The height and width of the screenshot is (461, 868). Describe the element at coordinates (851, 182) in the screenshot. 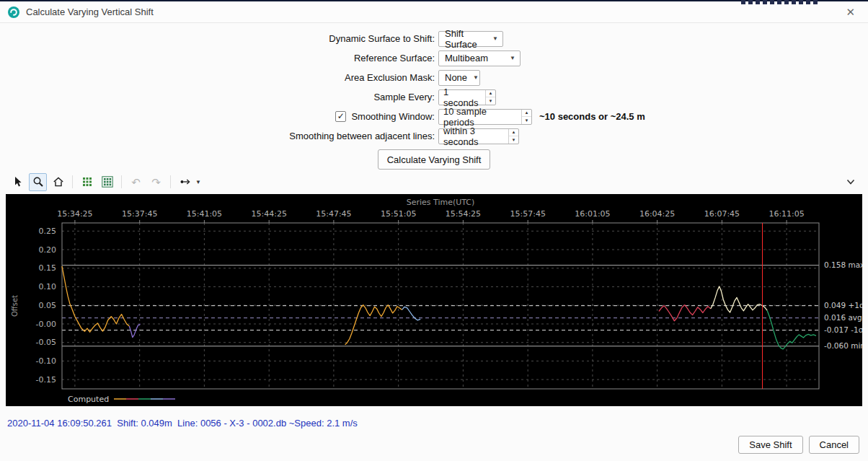

I see `collapse-chevron-icon` at that location.